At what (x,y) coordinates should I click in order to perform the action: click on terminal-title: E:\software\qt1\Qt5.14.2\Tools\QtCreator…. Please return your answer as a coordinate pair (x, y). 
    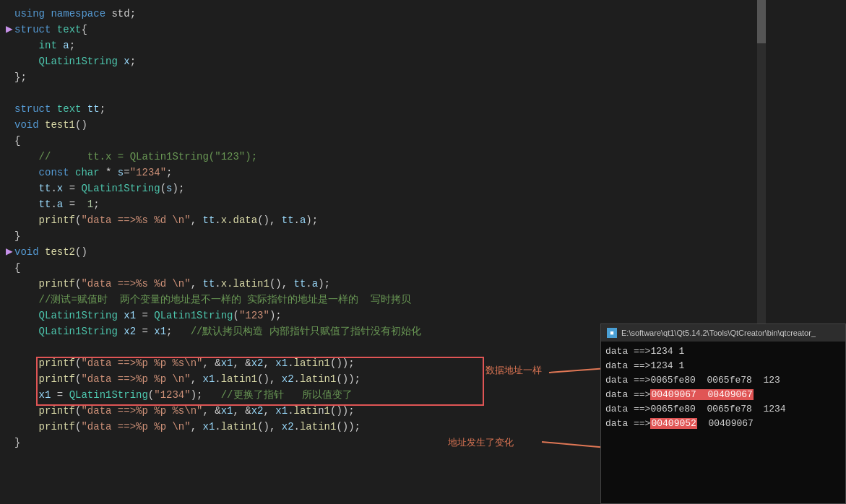
    Looking at the image, I should click on (718, 333).